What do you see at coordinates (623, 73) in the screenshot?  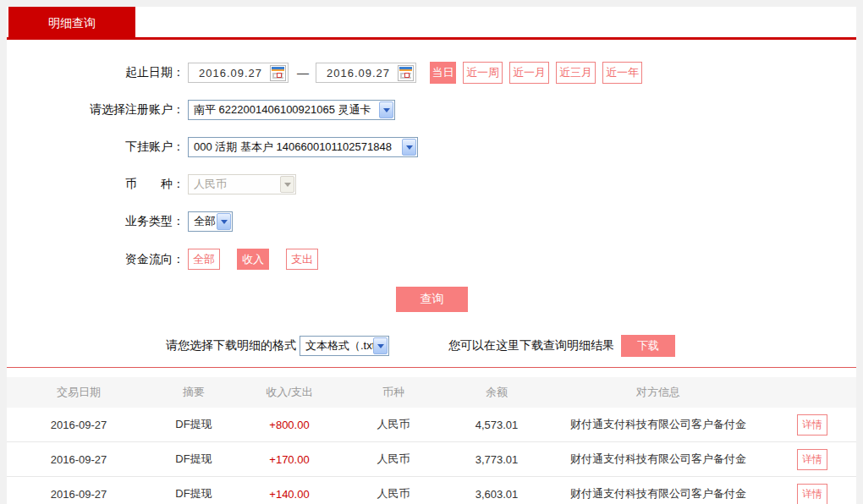 I see `quick-range-year-button: 近一年` at bounding box center [623, 73].